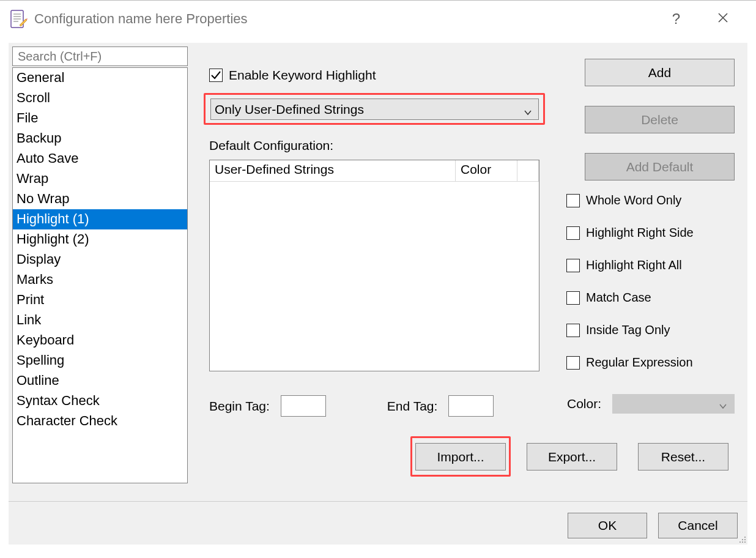 The image size is (756, 558). Describe the element at coordinates (333, 171) in the screenshot. I see `table-header-strings: User-Defined Strings` at that location.